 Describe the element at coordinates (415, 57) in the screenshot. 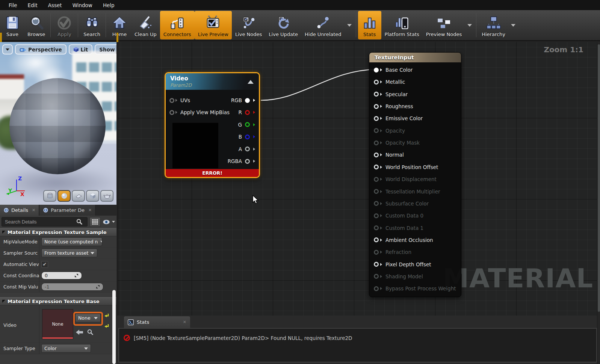

I see `material-node-title: TextureInput` at that location.